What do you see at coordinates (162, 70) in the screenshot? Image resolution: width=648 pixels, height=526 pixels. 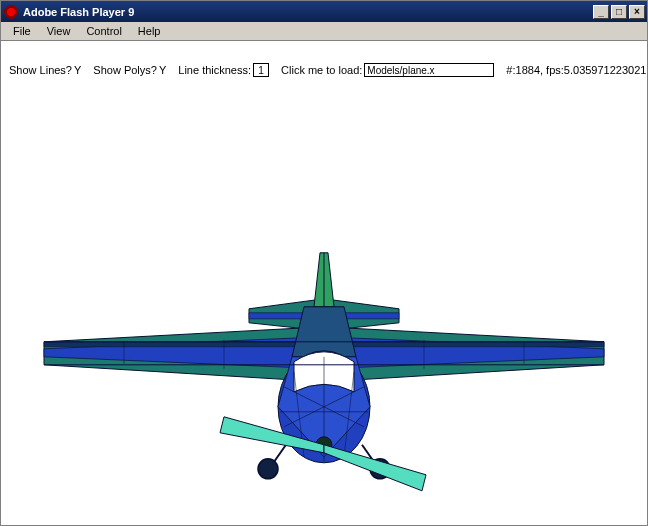 I see `show-polys-value: Y` at bounding box center [162, 70].